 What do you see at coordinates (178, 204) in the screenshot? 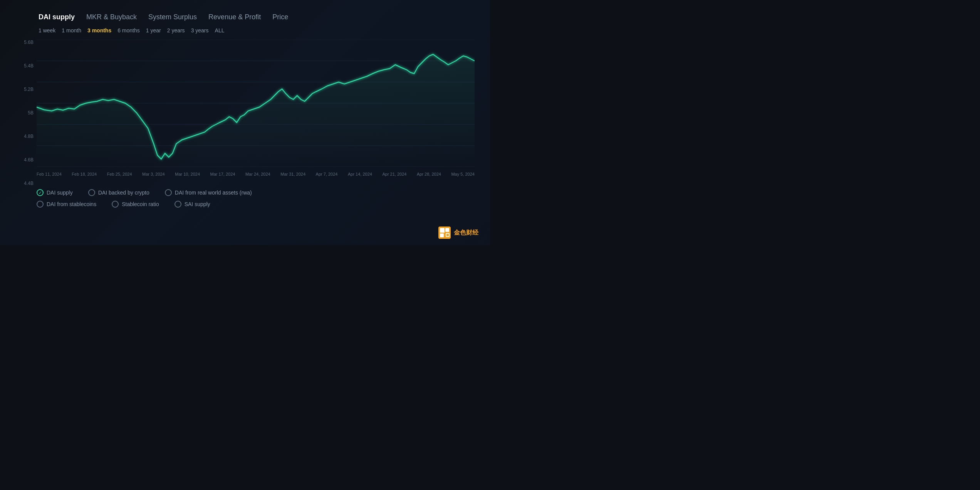
I see `legend-circle-sai-supply` at bounding box center [178, 204].